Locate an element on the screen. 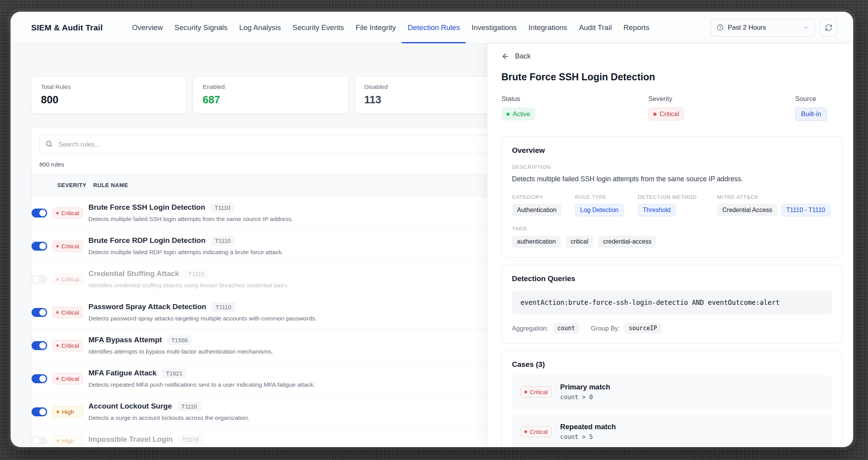  time-range-value: Past 2 Hours is located at coordinates (764, 28).